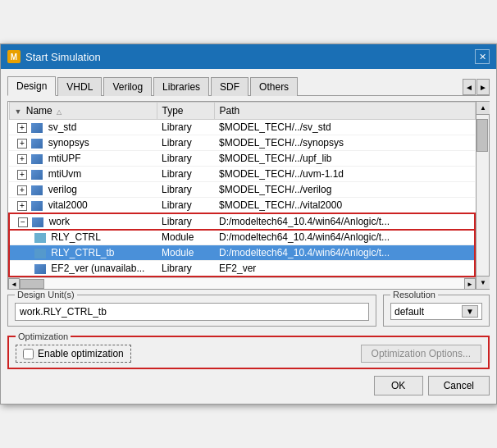  I want to click on resolution-fieldset: Resolution default ▼, so click(436, 309).